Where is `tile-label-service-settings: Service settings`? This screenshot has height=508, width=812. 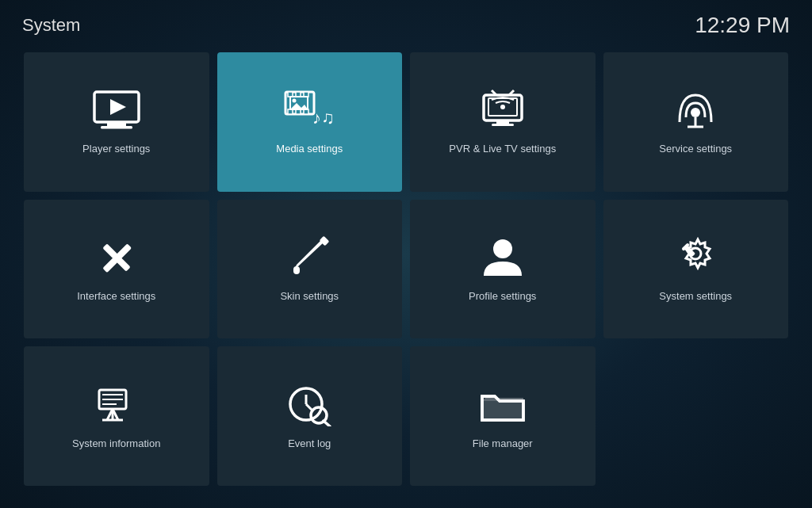 tile-label-service-settings: Service settings is located at coordinates (695, 149).